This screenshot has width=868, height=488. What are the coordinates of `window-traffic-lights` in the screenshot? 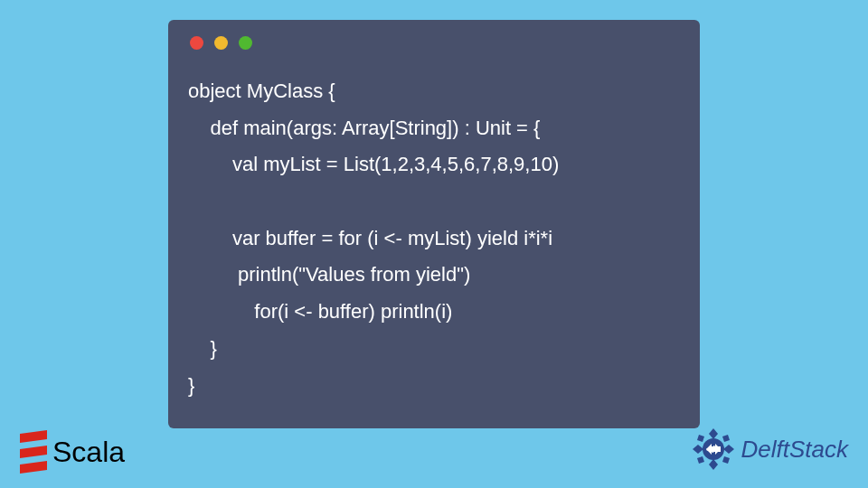 It's located at (435, 43).